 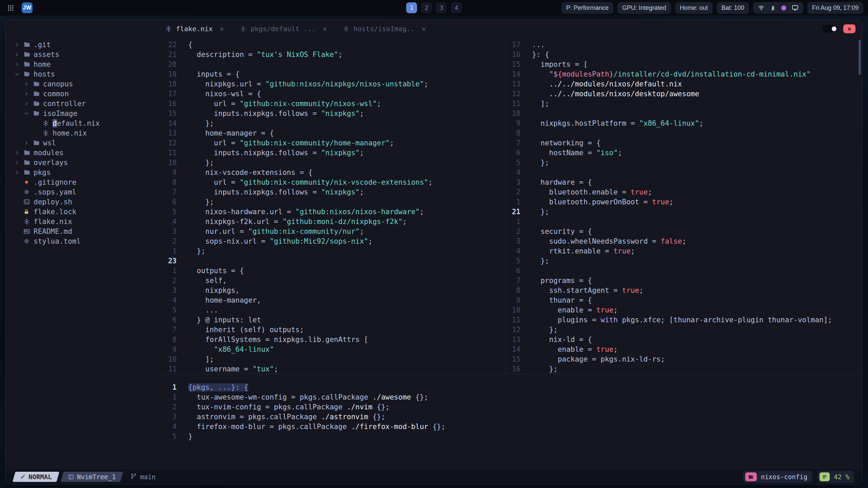 What do you see at coordinates (87, 222) in the screenshot?
I see `tree-item-flake.nix: flake.nix` at bounding box center [87, 222].